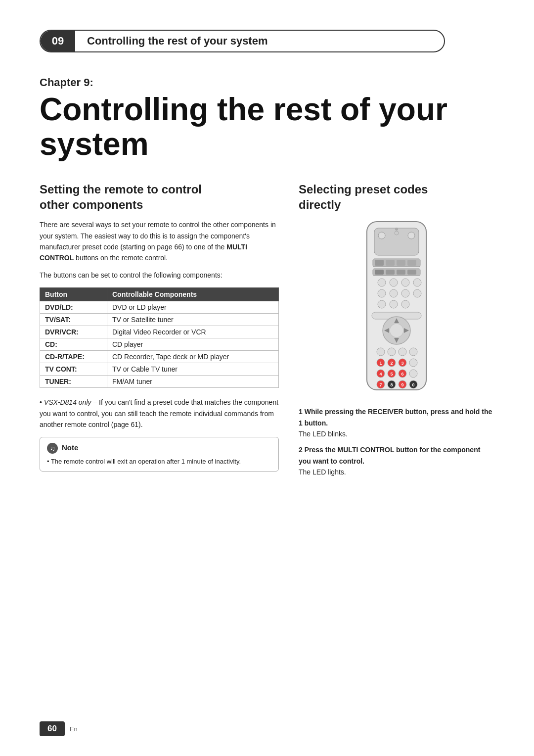  I want to click on note-header: ♫ Note, so click(159, 448).